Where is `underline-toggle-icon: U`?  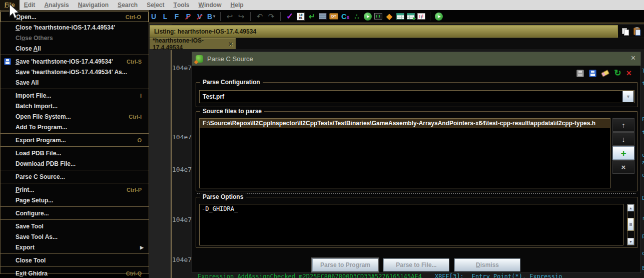 underline-toggle-icon: U is located at coordinates (154, 17).